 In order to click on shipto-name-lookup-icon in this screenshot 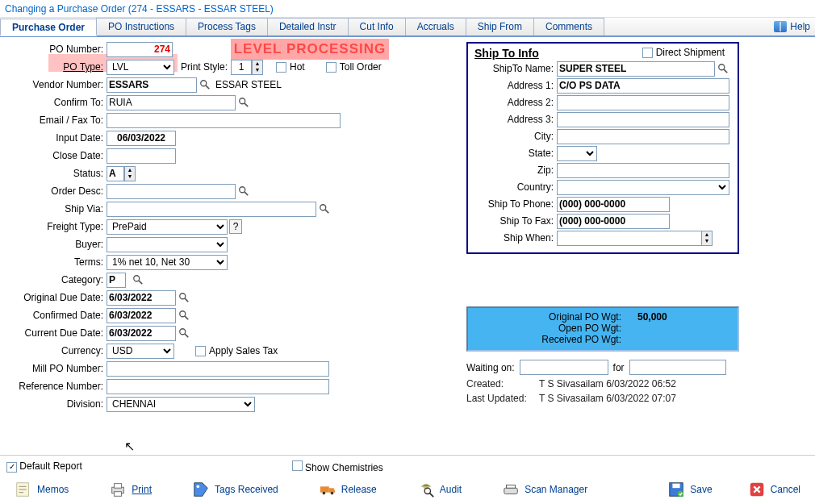, I will do `click(723, 69)`.